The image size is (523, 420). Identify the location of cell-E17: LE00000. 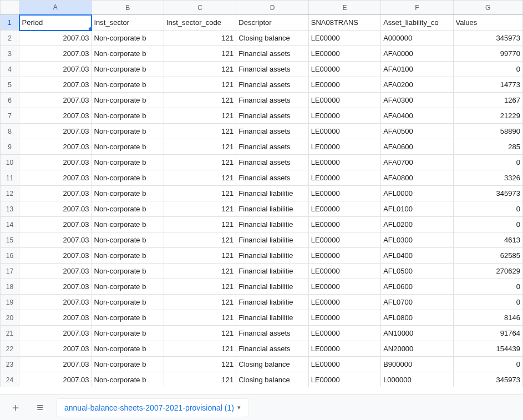
(344, 271).